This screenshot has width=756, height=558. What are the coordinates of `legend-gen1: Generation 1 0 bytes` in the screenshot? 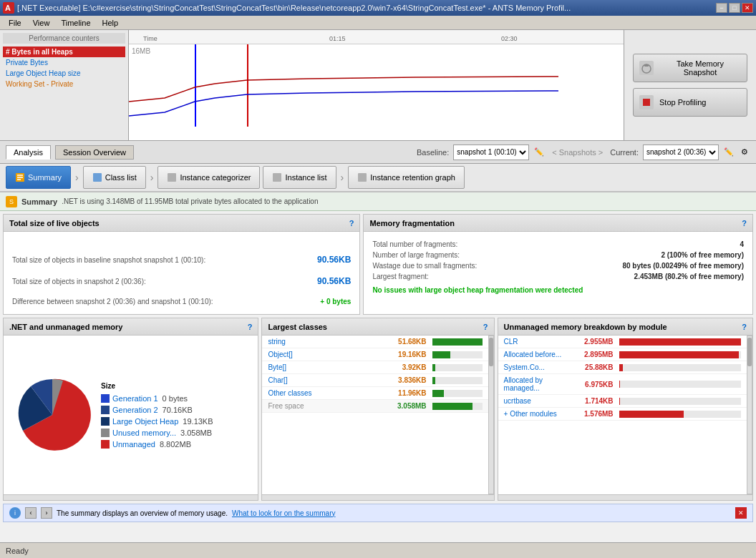 It's located at (158, 398).